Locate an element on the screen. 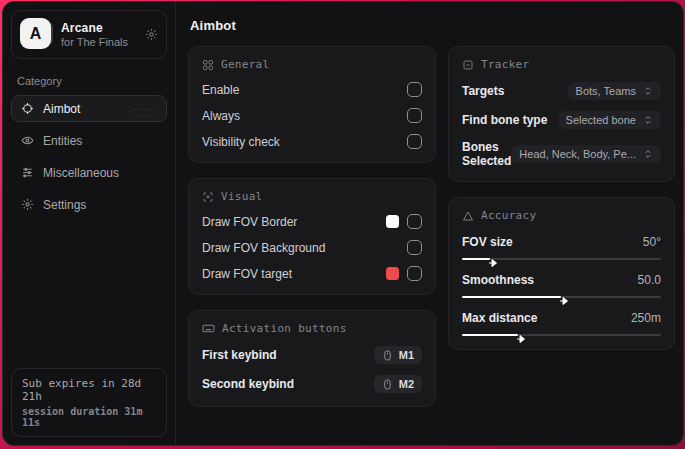 This screenshot has width=685, height=449. setting-label: Bones Selected is located at coordinates (486, 154).